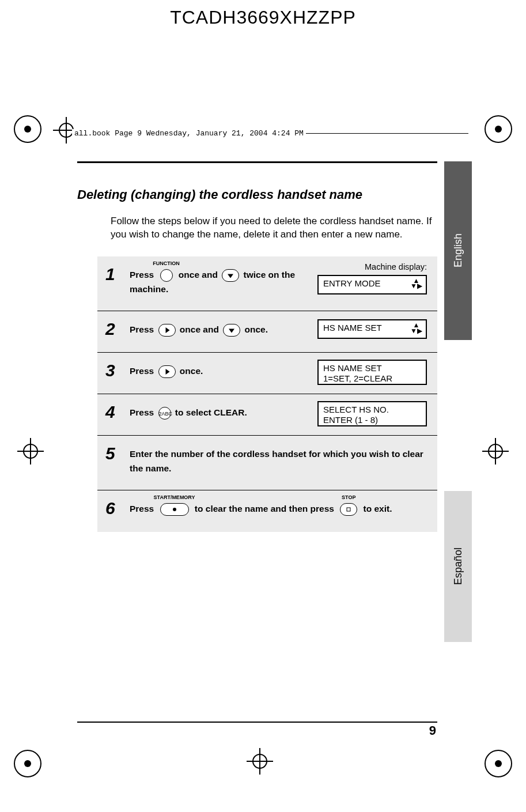  What do you see at coordinates (267, 511) in the screenshot?
I see `step: 6 Press START/MEMORY to clear the name a…` at bounding box center [267, 511].